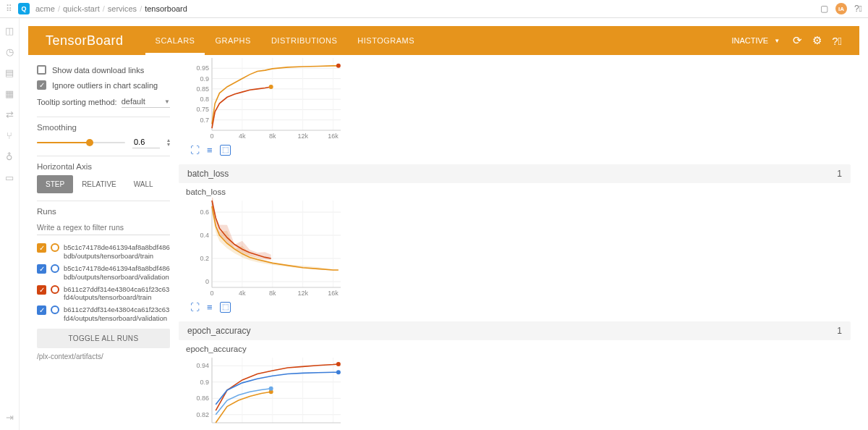  I want to click on breadcrumb-current: tensorboard, so click(166, 9).